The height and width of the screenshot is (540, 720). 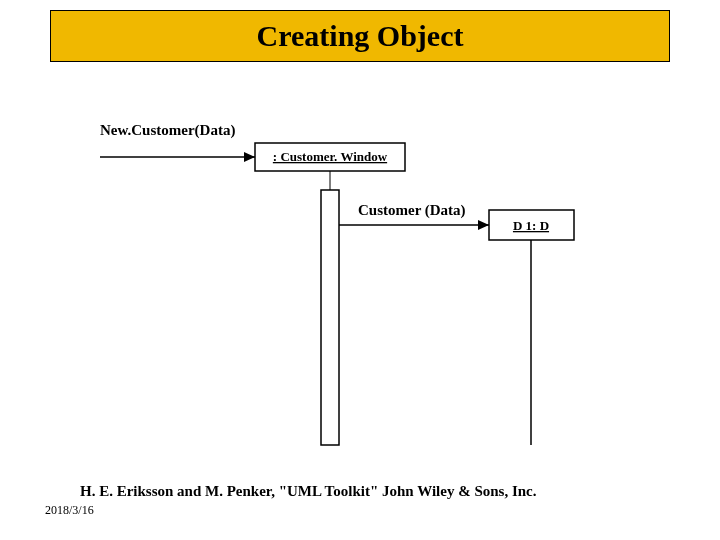 I want to click on participant-label: D 1: D, so click(x=531, y=226).